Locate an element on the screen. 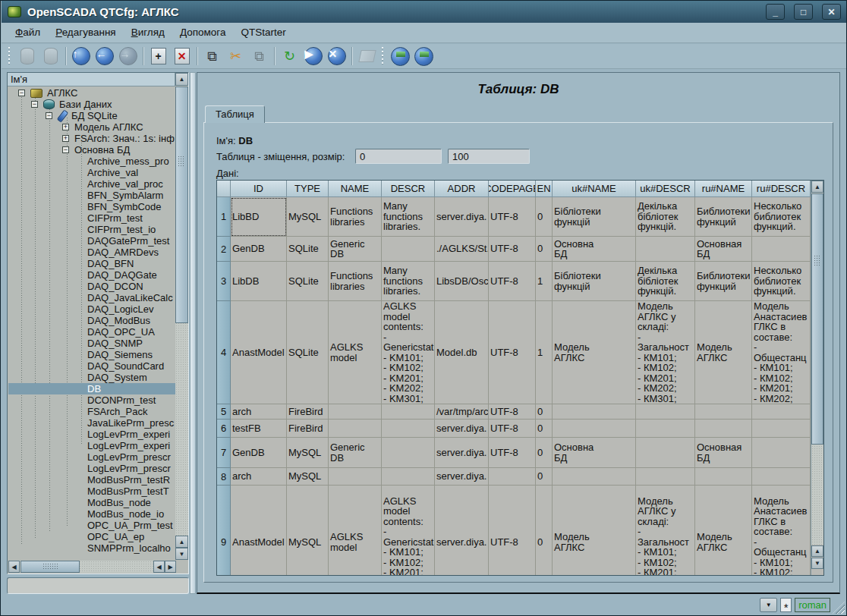 Image resolution: width=847 pixels, height=616 pixels. tree-scroll-up-button: ▲ is located at coordinates (182, 79).